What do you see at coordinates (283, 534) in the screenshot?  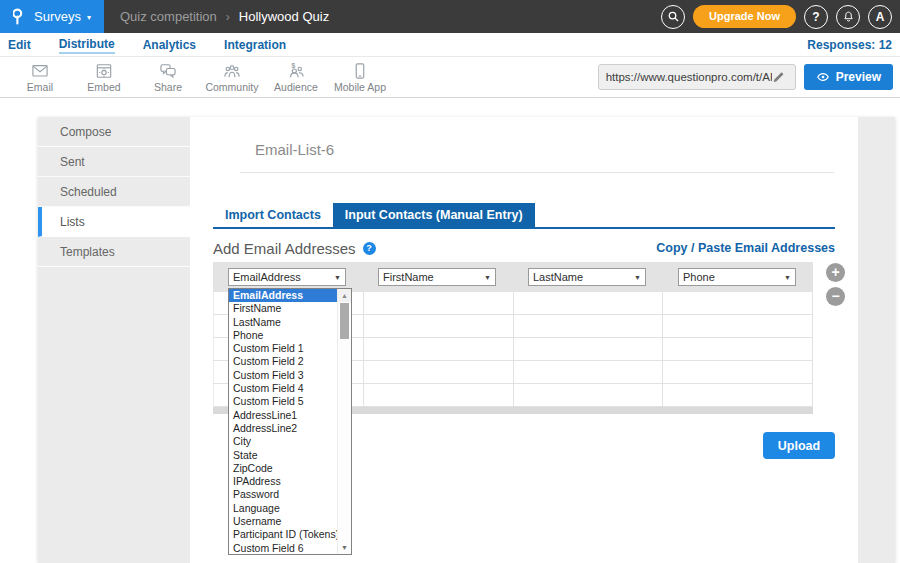 I see `dropdown-option-participant-id: Participant ID (Tokens)` at bounding box center [283, 534].